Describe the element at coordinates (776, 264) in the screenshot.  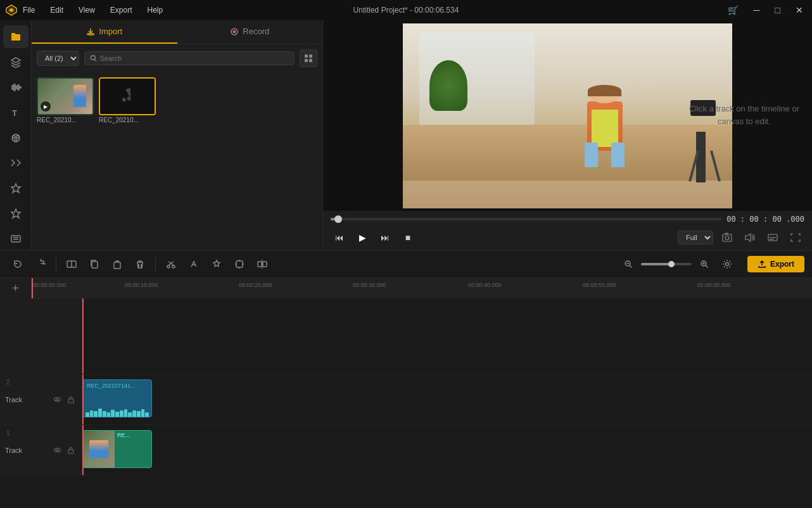
I see `export-button: Export` at that location.